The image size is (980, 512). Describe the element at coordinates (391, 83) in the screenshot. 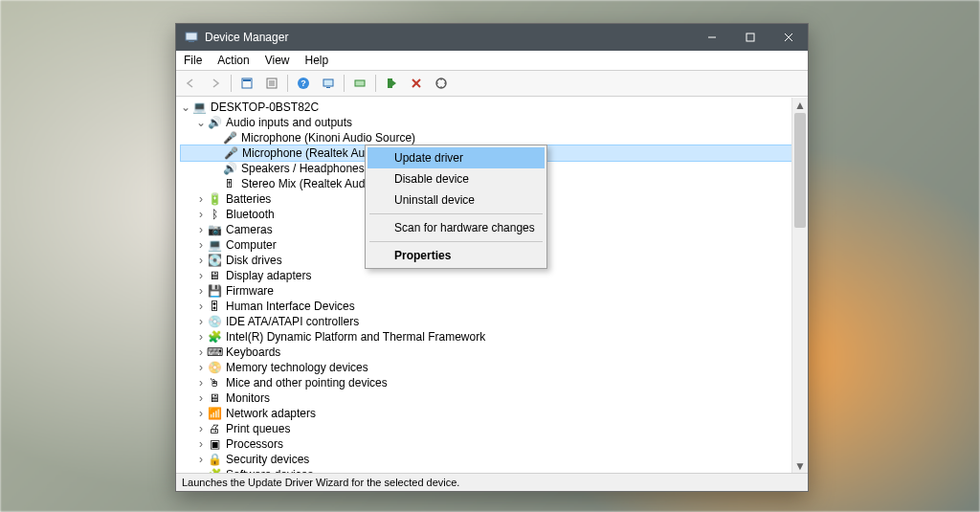

I see `tool-enable` at that location.